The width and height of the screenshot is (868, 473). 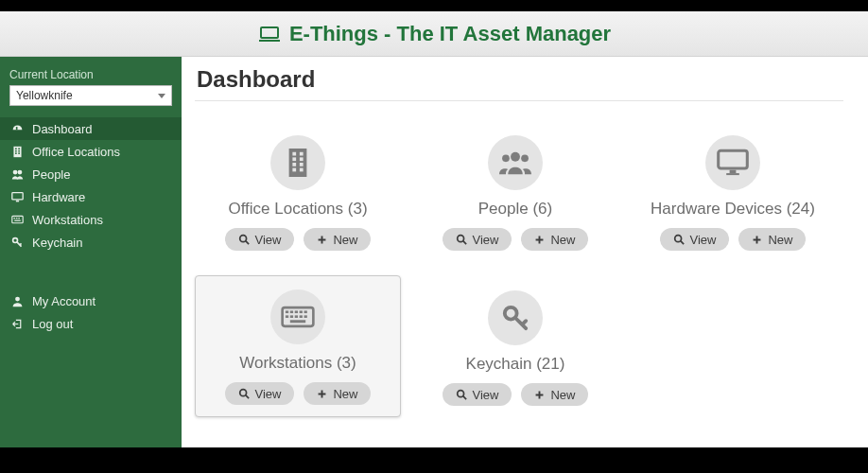 What do you see at coordinates (519, 83) in the screenshot?
I see `page-title: Dashboard` at bounding box center [519, 83].